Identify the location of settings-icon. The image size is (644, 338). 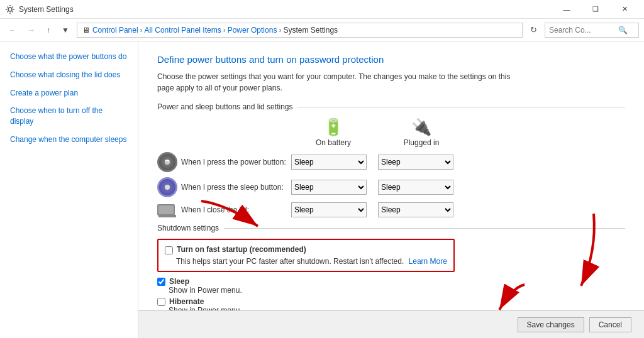
(10, 9).